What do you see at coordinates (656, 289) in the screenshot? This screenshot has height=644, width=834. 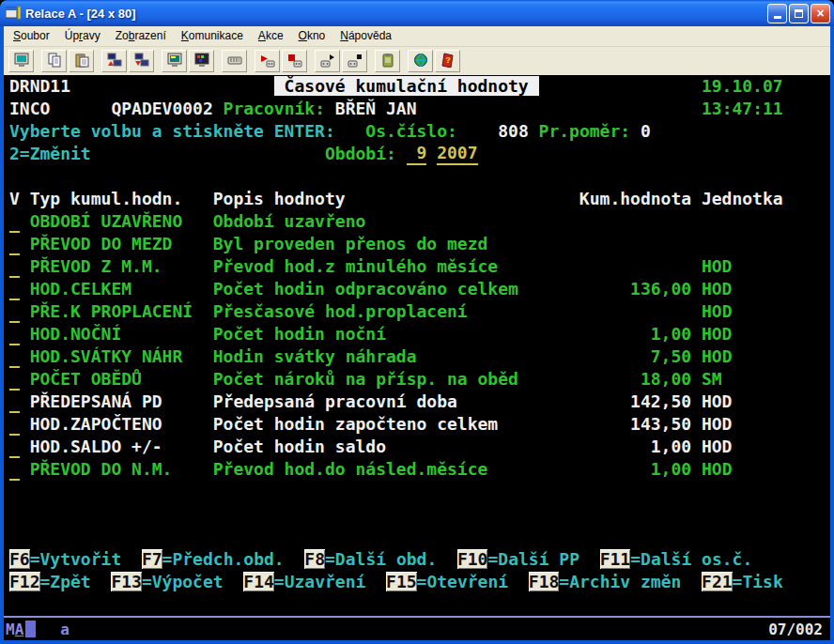 I see `terminal-text: 136,00` at bounding box center [656, 289].